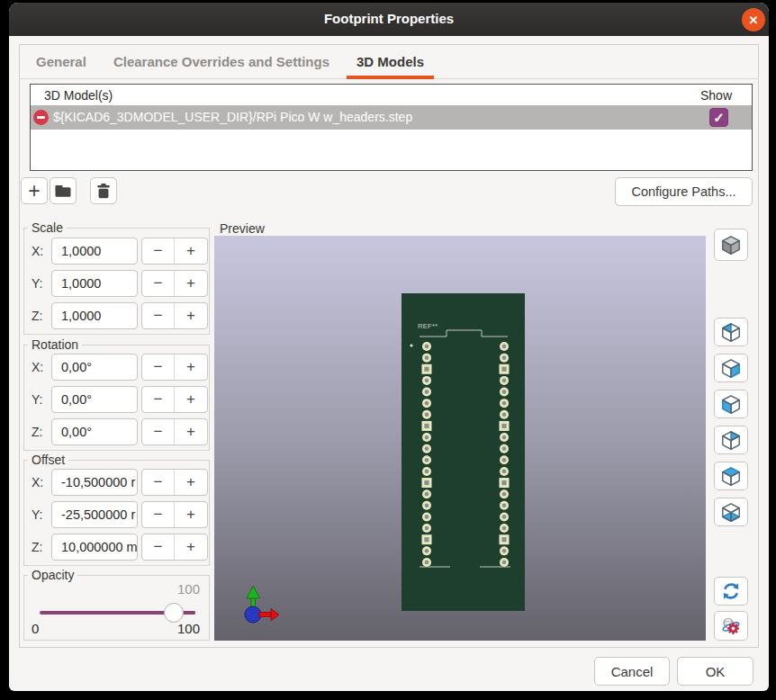 The height and width of the screenshot is (700, 776). I want to click on offset-z-decrement-button: −, so click(158, 547).